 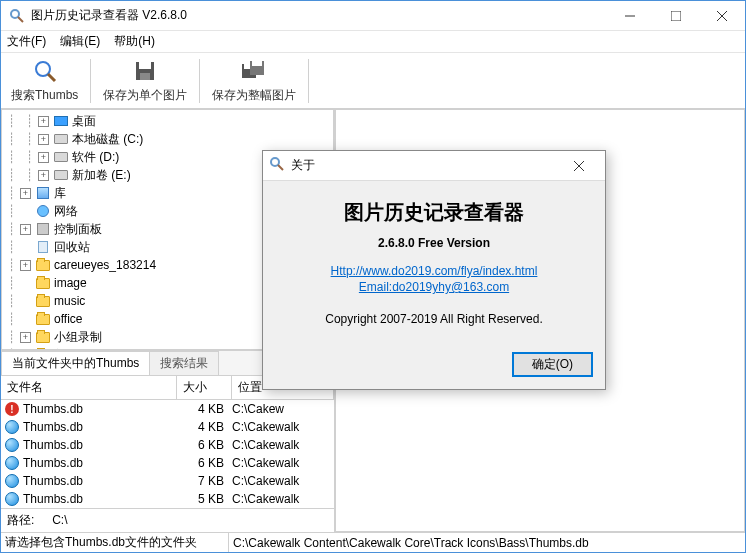 What do you see at coordinates (96, 158) in the screenshot?
I see `tree-label: 软件 (D:)` at bounding box center [96, 158].